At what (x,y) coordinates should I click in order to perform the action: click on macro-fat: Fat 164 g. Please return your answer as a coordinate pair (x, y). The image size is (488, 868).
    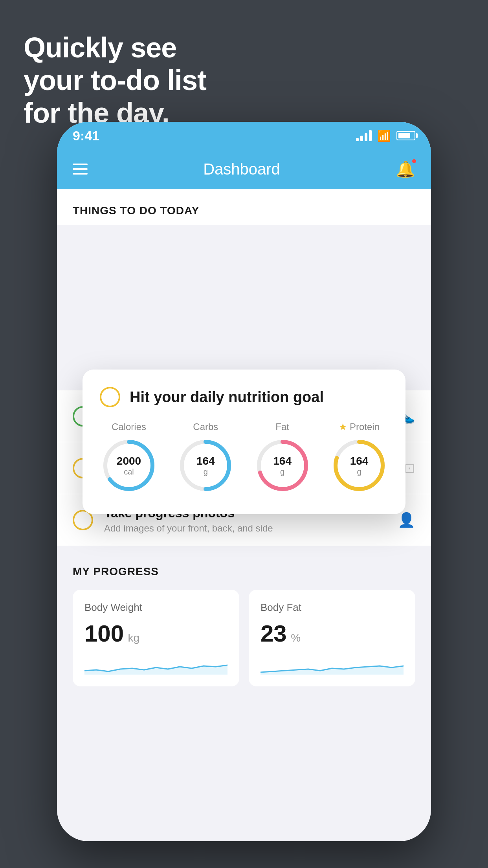
    Looking at the image, I should click on (283, 458).